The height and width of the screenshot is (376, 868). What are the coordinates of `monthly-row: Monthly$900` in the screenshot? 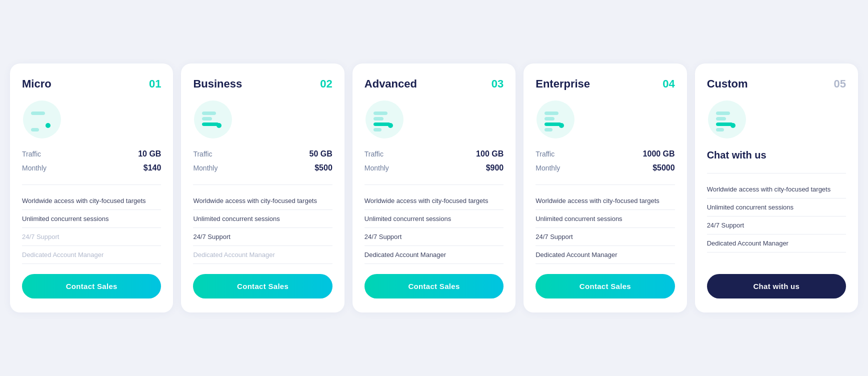 It's located at (434, 168).